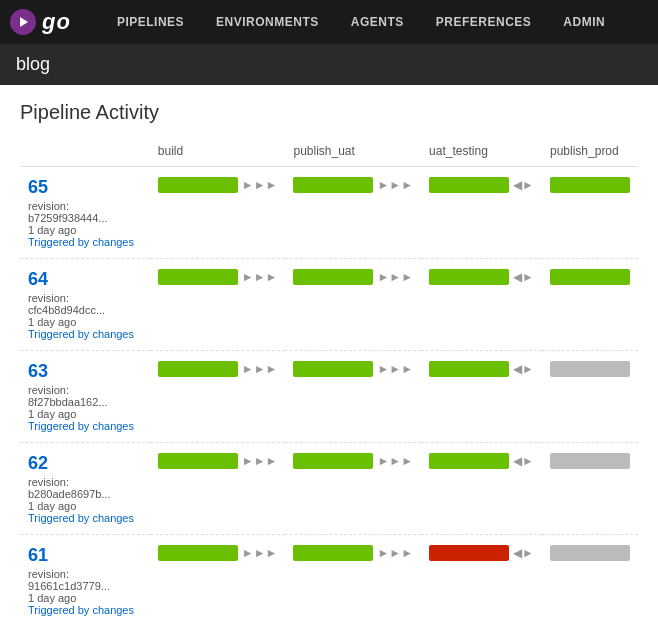  What do you see at coordinates (85, 556) in the screenshot?
I see `pipeline-number: 61` at bounding box center [85, 556].